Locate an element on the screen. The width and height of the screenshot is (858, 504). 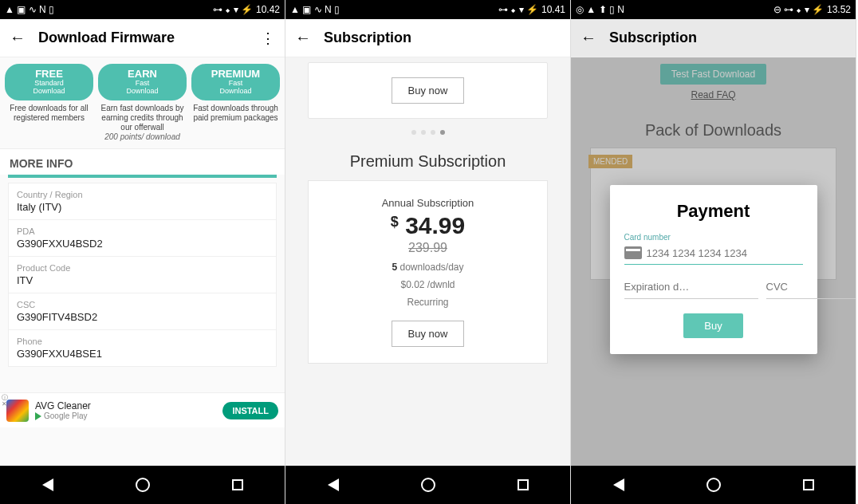
ad-store: Google Play is located at coordinates (63, 416).